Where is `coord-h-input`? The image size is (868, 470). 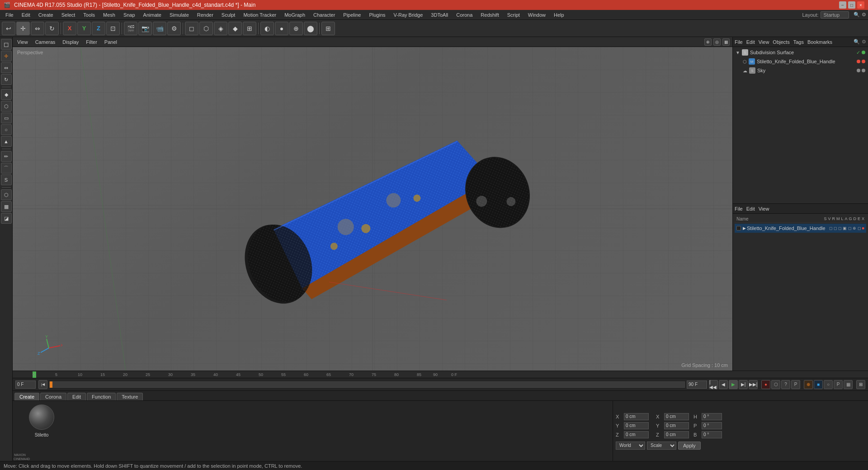 coord-h-input is located at coordinates (712, 417).